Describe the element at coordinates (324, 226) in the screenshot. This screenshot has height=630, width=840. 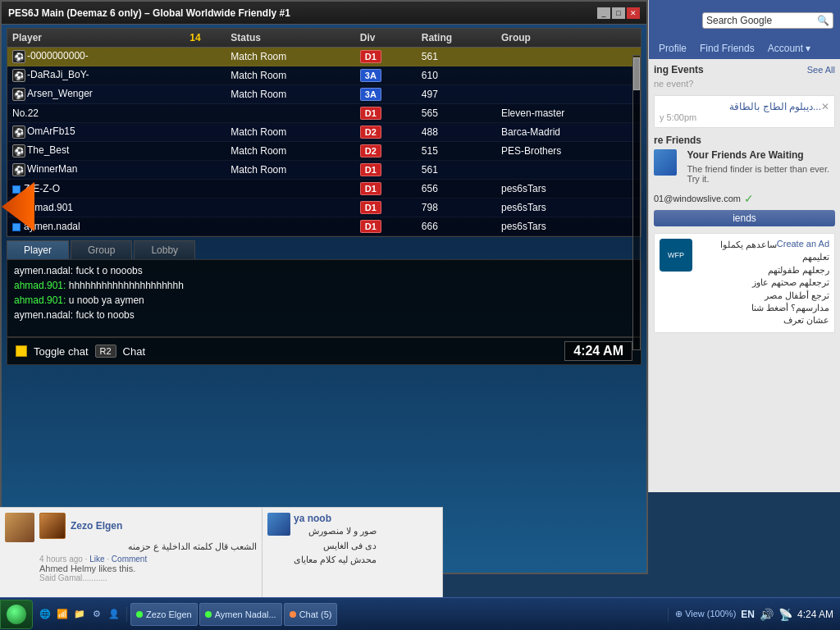
I see `table-row: aymen.nadal D1 666 pes6sTars` at that location.